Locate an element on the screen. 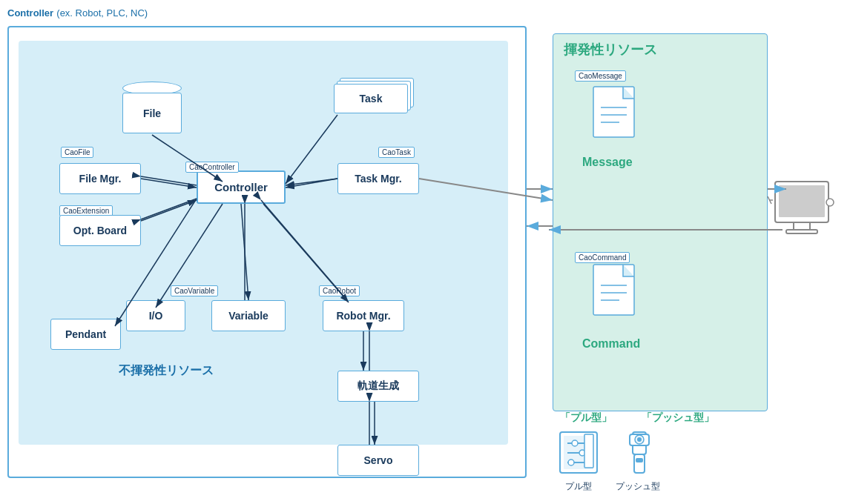 The image size is (850, 504). servo-box: Servo is located at coordinates (378, 460).